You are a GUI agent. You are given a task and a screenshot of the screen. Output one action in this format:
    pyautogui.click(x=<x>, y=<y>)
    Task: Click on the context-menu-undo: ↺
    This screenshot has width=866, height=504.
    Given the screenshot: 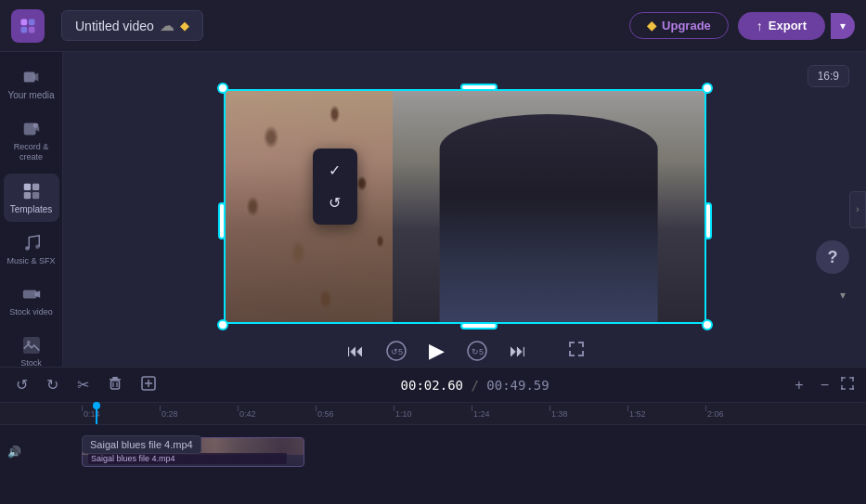 What is the action you would take?
    pyautogui.click(x=335, y=202)
    